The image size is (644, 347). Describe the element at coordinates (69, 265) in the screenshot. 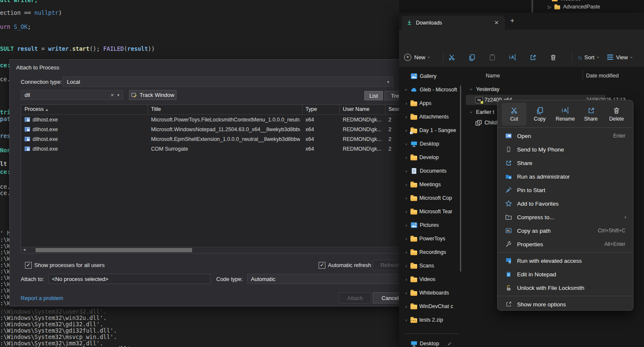

I see `show-all-users-label: Show processes for all users` at that location.